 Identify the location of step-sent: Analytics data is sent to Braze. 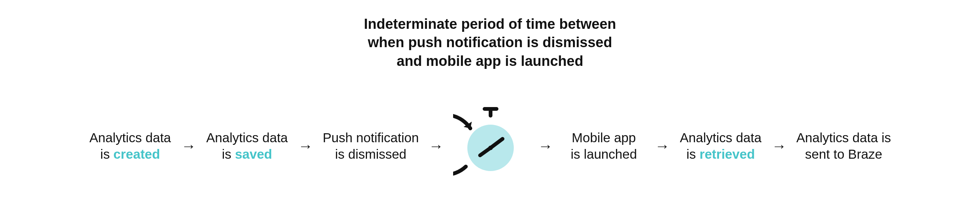
(844, 146).